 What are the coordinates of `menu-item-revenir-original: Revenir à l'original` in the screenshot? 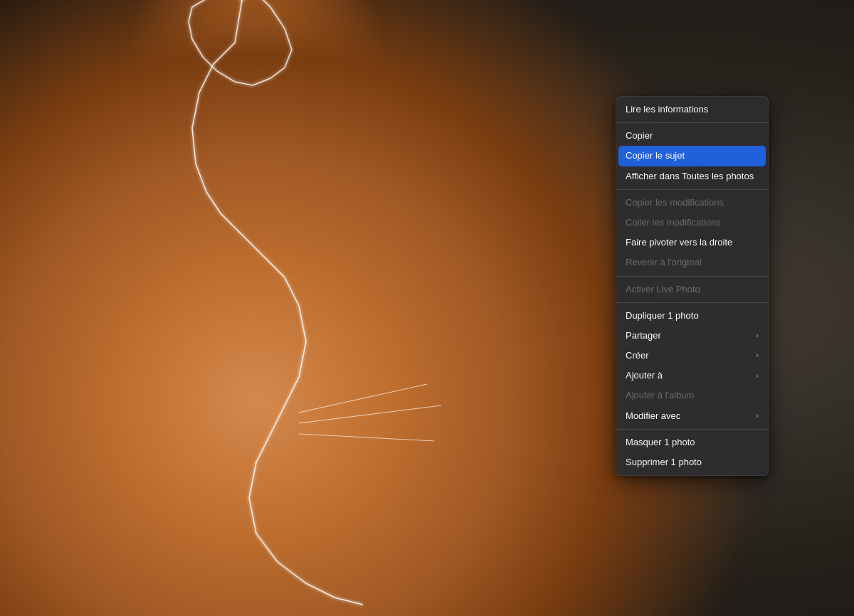 It's located at (692, 262).